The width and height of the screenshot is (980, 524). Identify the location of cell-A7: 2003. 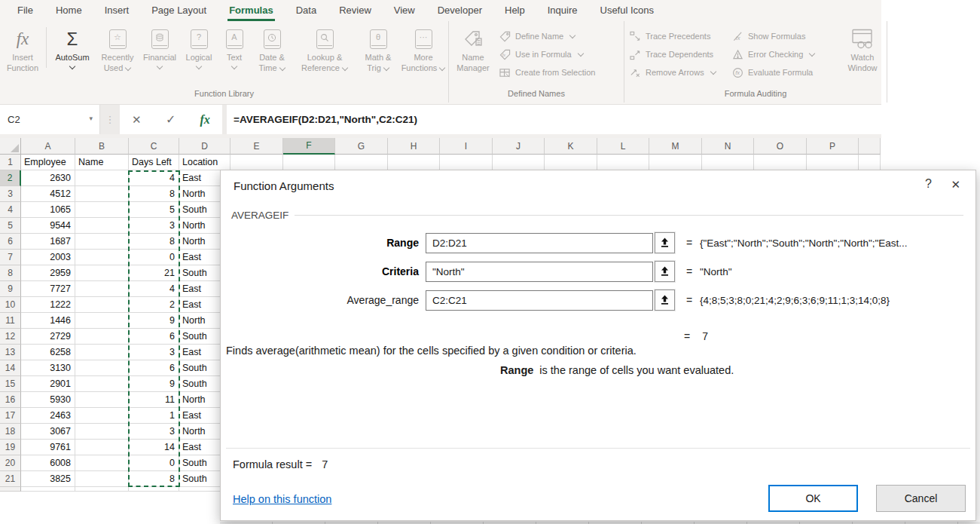
(48, 258).